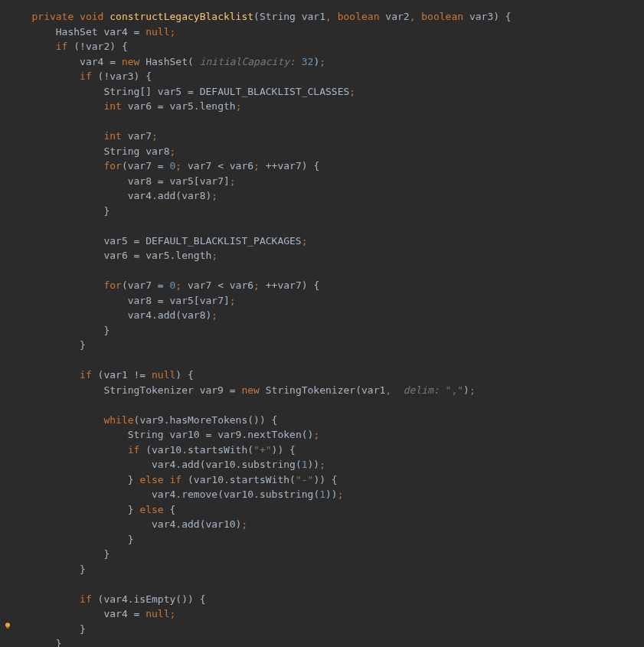  Describe the element at coordinates (145, 420) in the screenshot. I see `code-line: while(var9.hasMoreTokens()) {` at that location.